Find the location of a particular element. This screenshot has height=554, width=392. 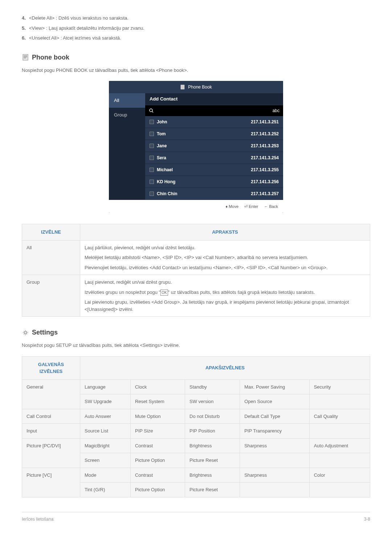

list-item: 5.<View> : Ļauj apskatīt detalizētu info… is located at coordinates (196, 28).